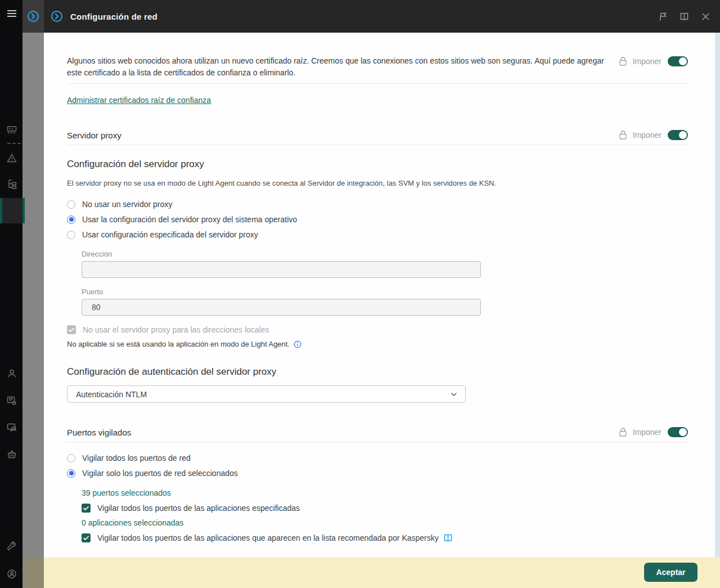 Image resolution: width=720 pixels, height=588 pixels. Describe the element at coordinates (377, 372) in the screenshot. I see `proxy-auth-title: Configuración de autenticación del servi…` at that location.